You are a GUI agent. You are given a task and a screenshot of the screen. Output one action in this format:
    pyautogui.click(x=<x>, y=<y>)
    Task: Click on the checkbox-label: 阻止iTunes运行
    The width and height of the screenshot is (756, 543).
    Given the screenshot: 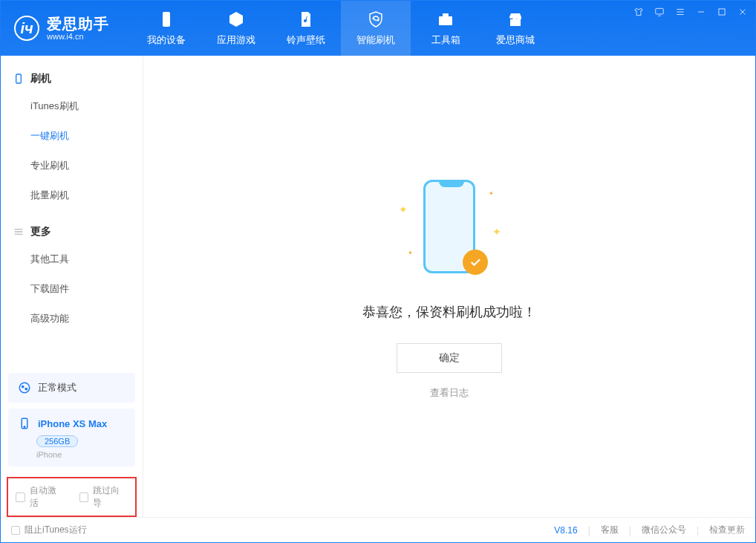 What is the action you would take?
    pyautogui.click(x=56, y=530)
    